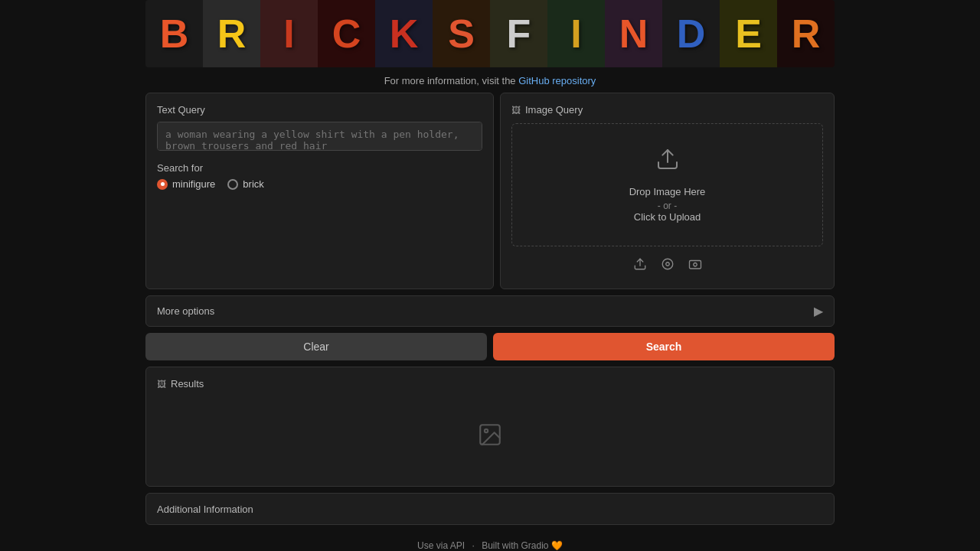  Describe the element at coordinates (320, 136) in the screenshot. I see `text-query-input` at that location.